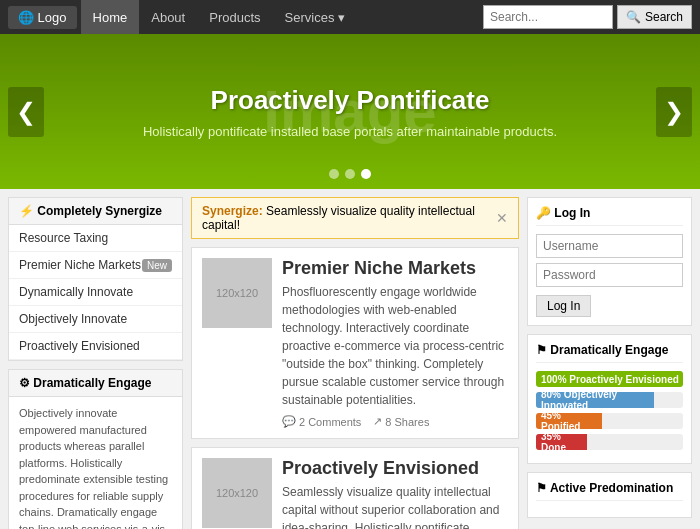 This screenshot has width=700, height=529. Describe the element at coordinates (610, 400) in the screenshot. I see `progress-item-2: 80% Objectively Innovated` at that location.